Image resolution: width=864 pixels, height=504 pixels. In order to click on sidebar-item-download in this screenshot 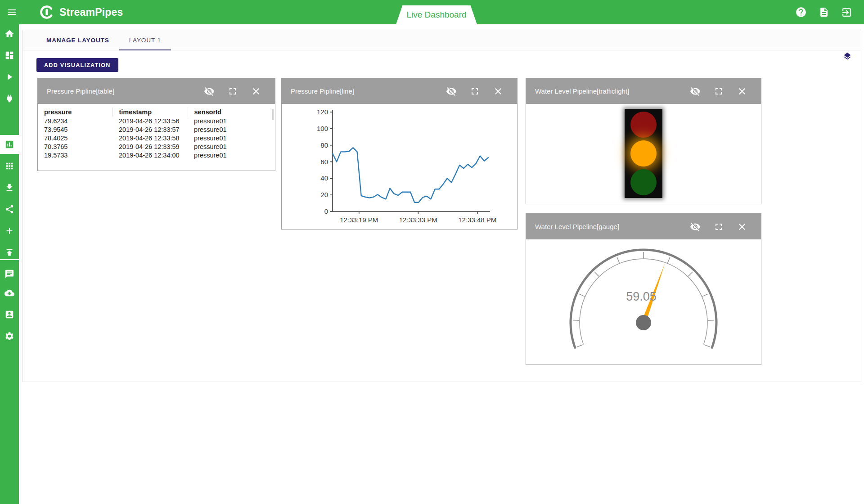, I will do `click(9, 188)`.